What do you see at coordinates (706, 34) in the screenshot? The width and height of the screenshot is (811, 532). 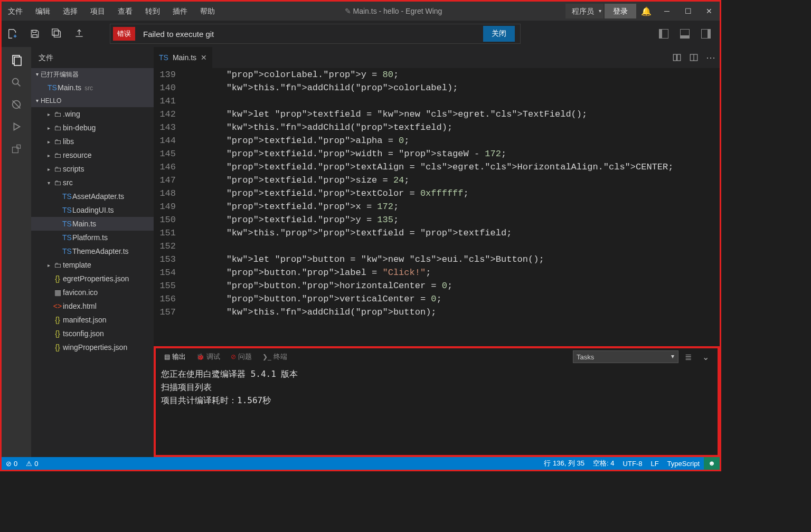 I see `layout-right-icon` at bounding box center [706, 34].